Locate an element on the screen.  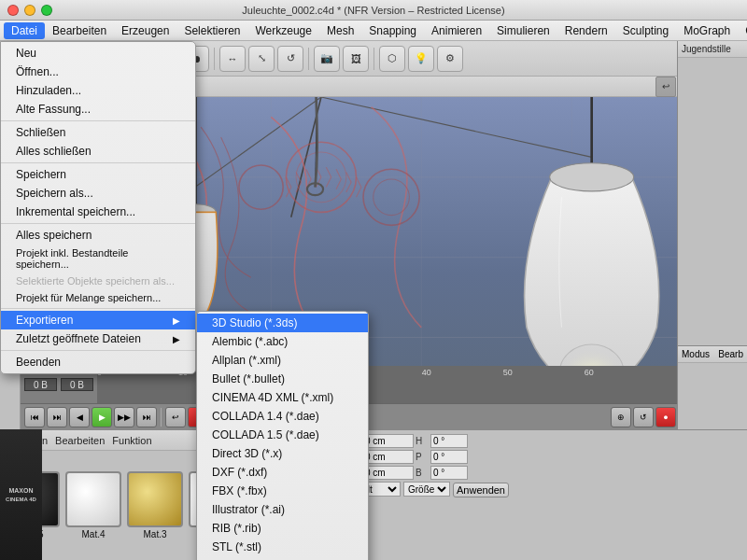
material-item-3: Mat.3 is located at coordinates (155, 506).